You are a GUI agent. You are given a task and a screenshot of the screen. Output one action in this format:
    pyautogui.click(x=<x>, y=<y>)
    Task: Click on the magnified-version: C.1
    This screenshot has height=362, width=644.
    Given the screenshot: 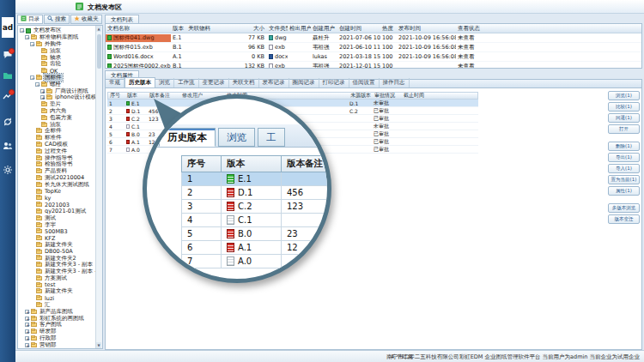 What is the action you would take?
    pyautogui.click(x=246, y=220)
    